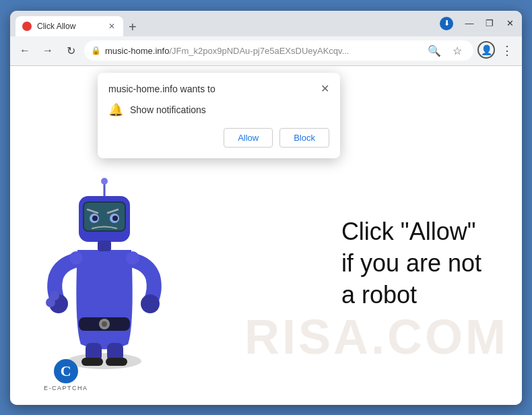 Image resolution: width=532 pixels, height=415 pixels. What do you see at coordinates (116, 110) in the screenshot?
I see `bell-icon: 🔔` at bounding box center [116, 110].